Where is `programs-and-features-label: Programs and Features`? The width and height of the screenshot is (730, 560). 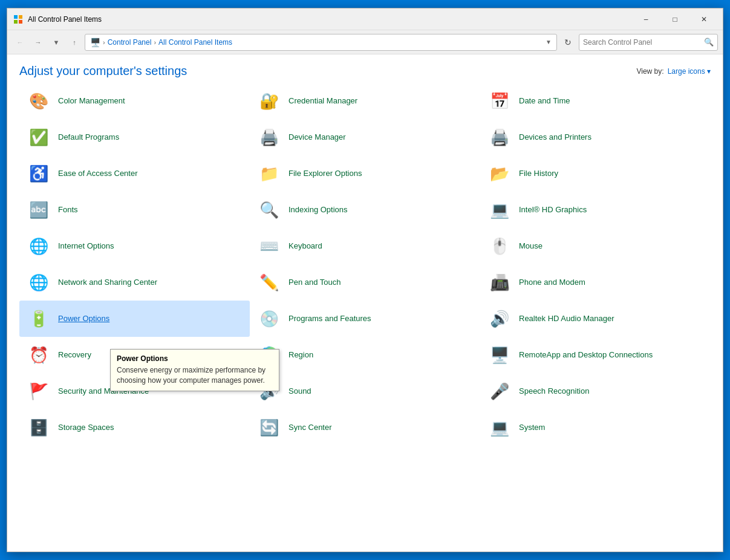 programs-and-features-label: Programs and Features is located at coordinates (330, 319).